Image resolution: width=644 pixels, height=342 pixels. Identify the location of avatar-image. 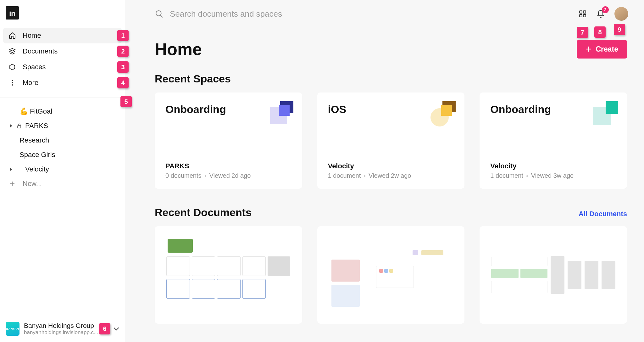
(621, 14).